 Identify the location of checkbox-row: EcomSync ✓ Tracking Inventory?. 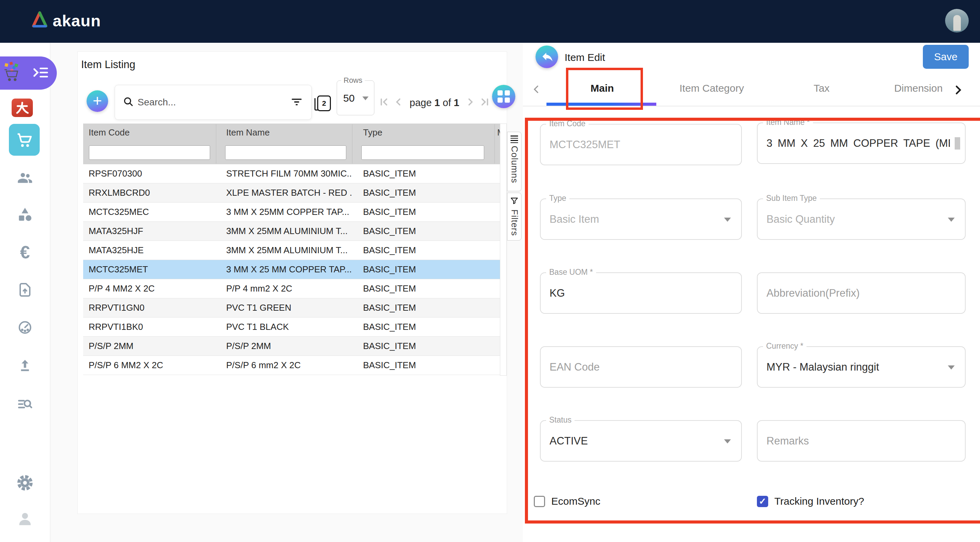
(751, 502).